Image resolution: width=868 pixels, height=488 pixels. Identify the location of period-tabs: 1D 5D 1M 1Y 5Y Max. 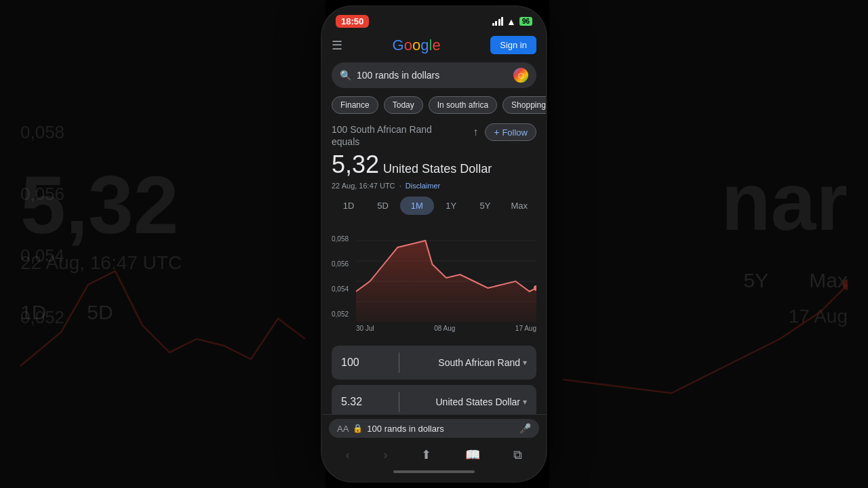
(434, 206).